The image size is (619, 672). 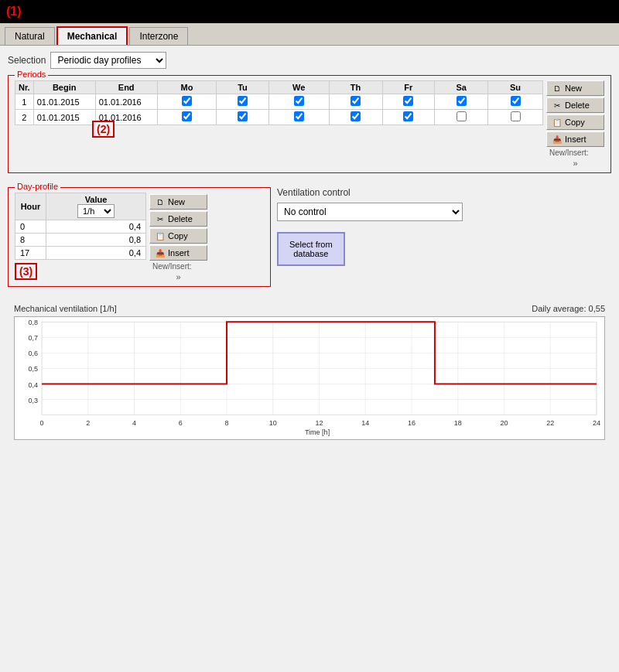 What do you see at coordinates (370, 212) in the screenshot?
I see `ventilation-select: No control Temperature control CO2 contr…` at bounding box center [370, 212].